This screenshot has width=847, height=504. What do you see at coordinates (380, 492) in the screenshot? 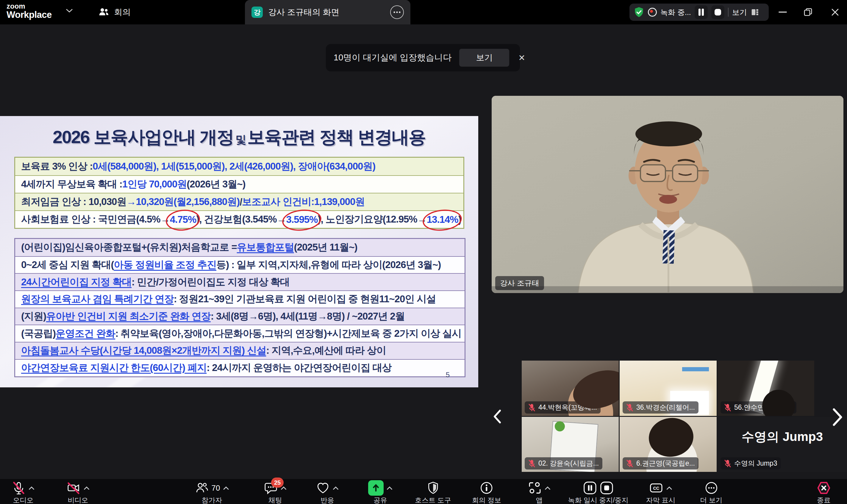
I see `share-button: 공유` at bounding box center [380, 492].